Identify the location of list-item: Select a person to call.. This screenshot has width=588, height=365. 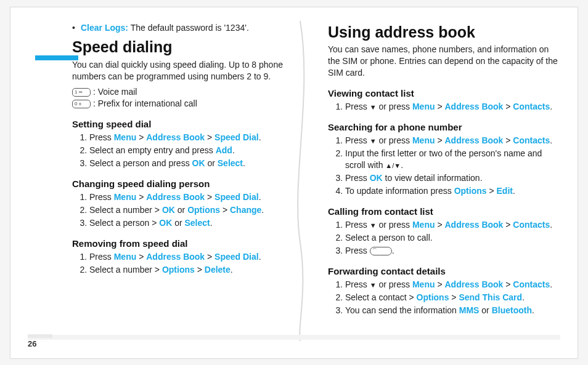
(452, 238).